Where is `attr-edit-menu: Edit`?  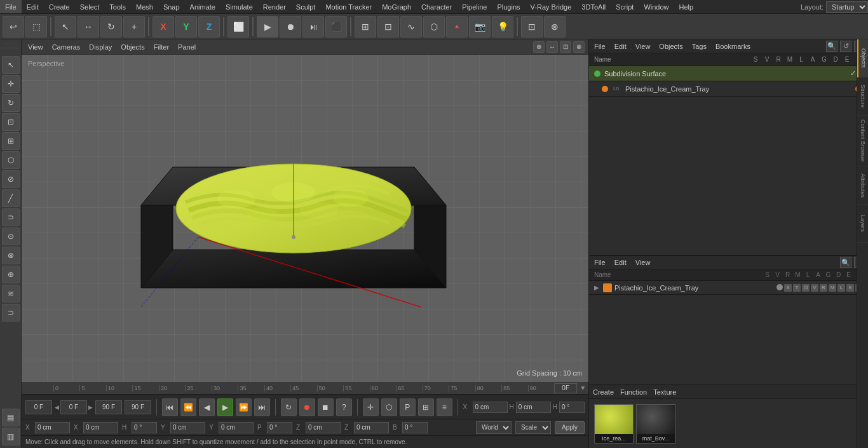
attr-edit-menu: Edit is located at coordinates (620, 262).